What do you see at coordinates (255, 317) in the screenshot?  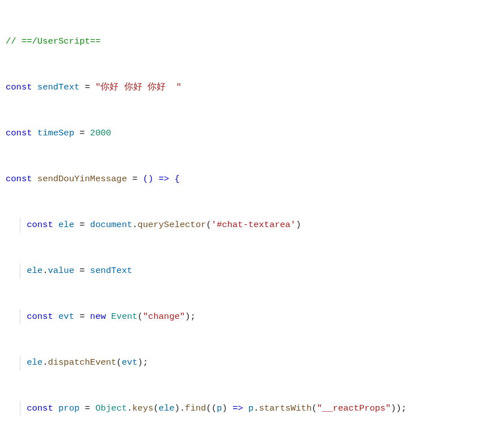 I see `code-line: const evt = new Event("change");` at bounding box center [255, 317].